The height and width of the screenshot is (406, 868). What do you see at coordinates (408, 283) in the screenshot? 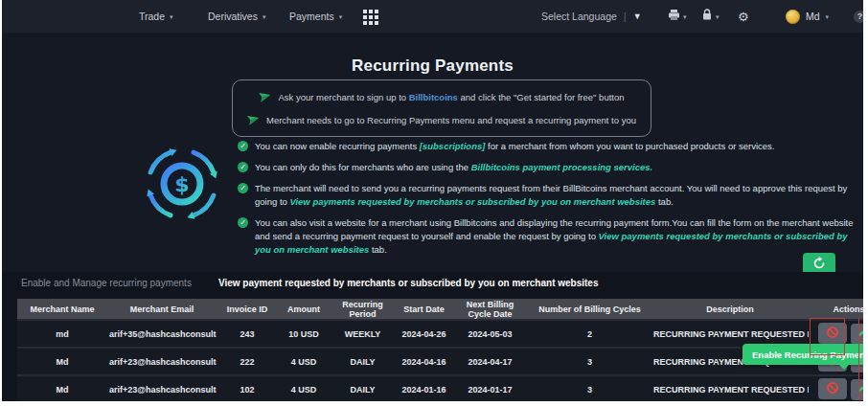
I see `tab-view-requested: View payment requested by merchants or s…` at bounding box center [408, 283].